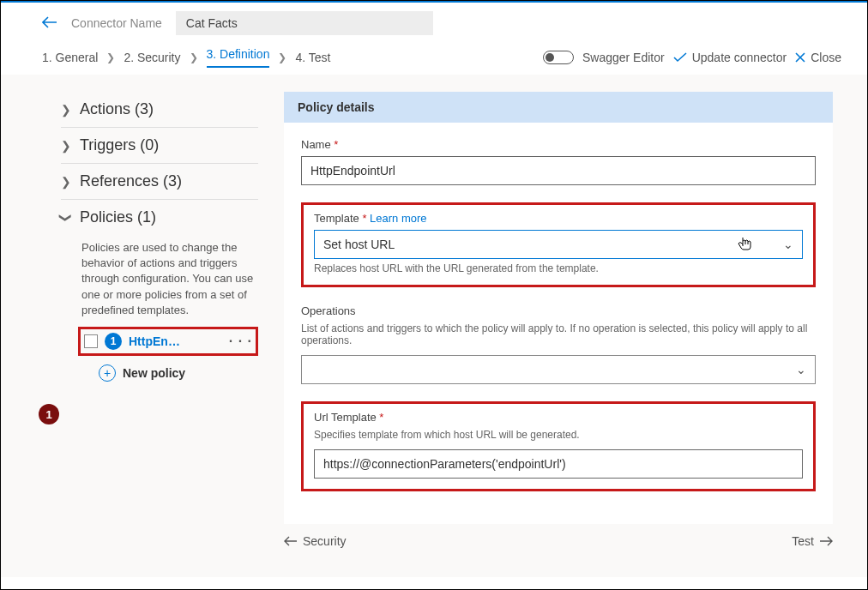  What do you see at coordinates (238, 57) in the screenshot?
I see `step-definition: 3. Definition` at bounding box center [238, 57].